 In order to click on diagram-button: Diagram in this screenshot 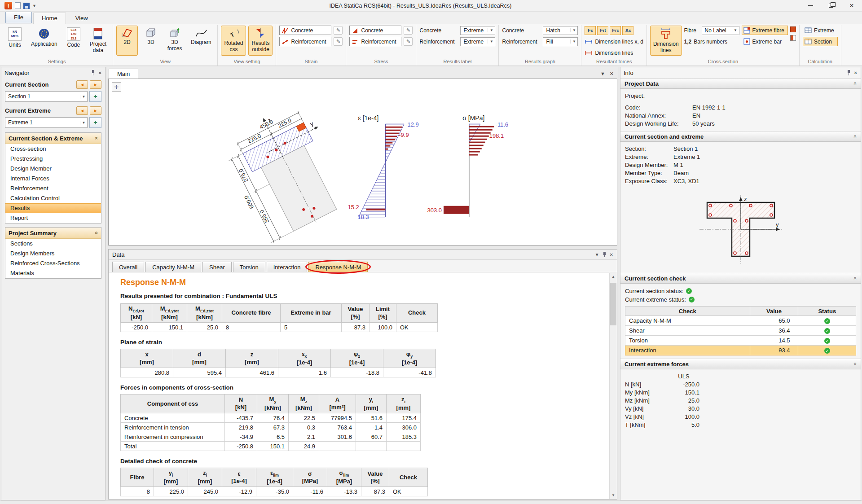, I will do `click(201, 40)`.